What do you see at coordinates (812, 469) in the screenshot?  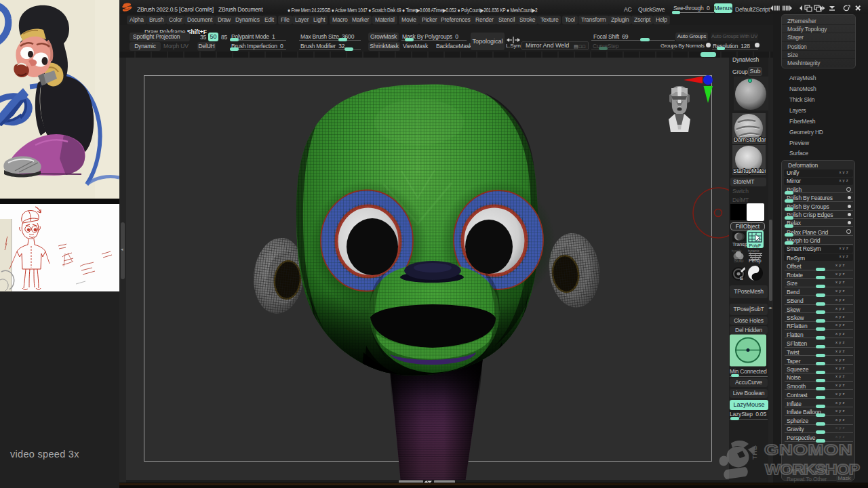 I see `svg-text: WORKSHOP` at bounding box center [812, 469].